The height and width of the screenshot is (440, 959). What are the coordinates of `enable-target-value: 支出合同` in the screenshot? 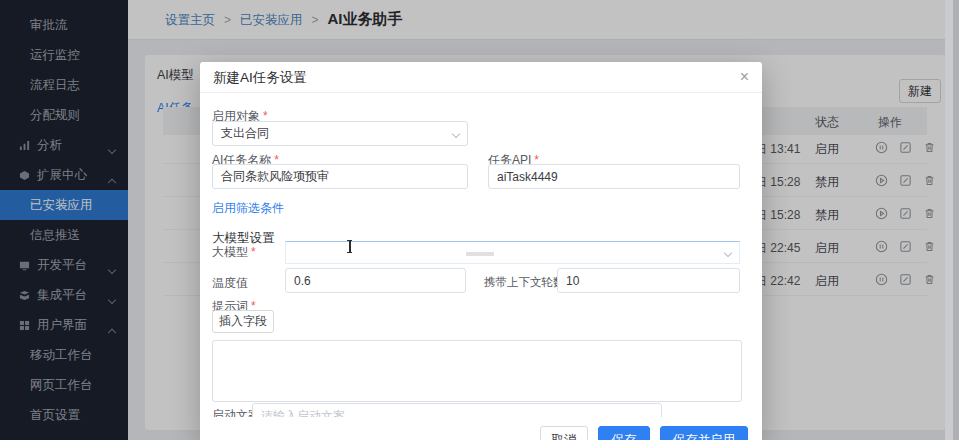 It's located at (337, 134).